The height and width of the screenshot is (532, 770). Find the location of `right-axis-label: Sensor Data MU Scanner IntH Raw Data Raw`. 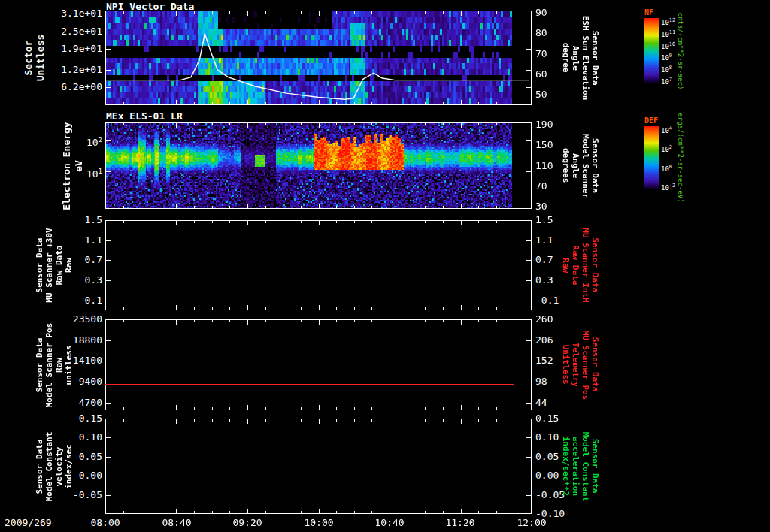

right-axis-label: Sensor Data MU Scanner IntH Raw Data Raw is located at coordinates (581, 264).